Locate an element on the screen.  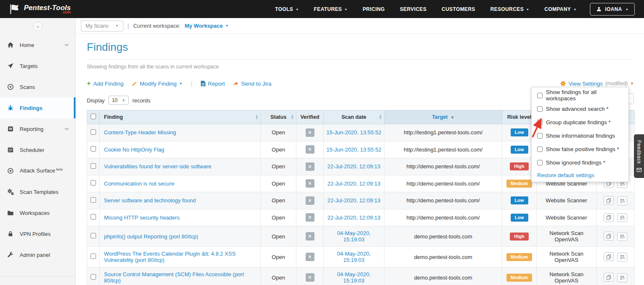
finding-link: phpinfo() output Reporting (port 80/tcp) is located at coordinates (151, 237).